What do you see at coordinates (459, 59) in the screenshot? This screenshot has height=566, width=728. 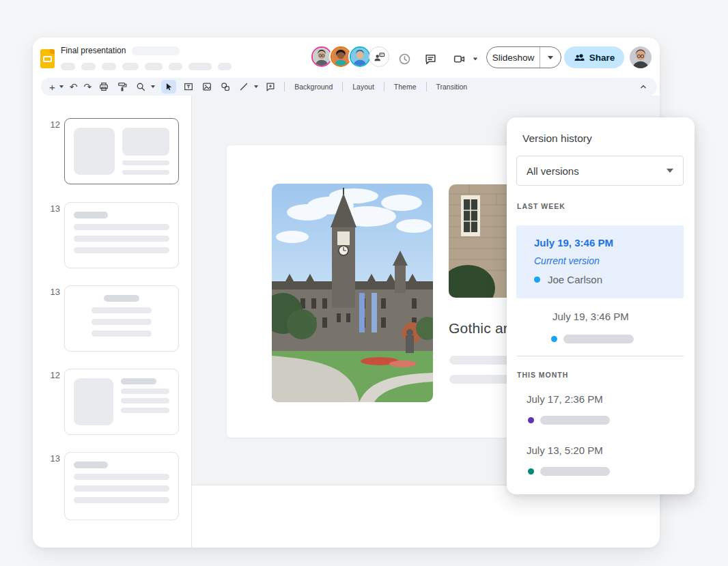 I see `meet-camera-icon` at bounding box center [459, 59].